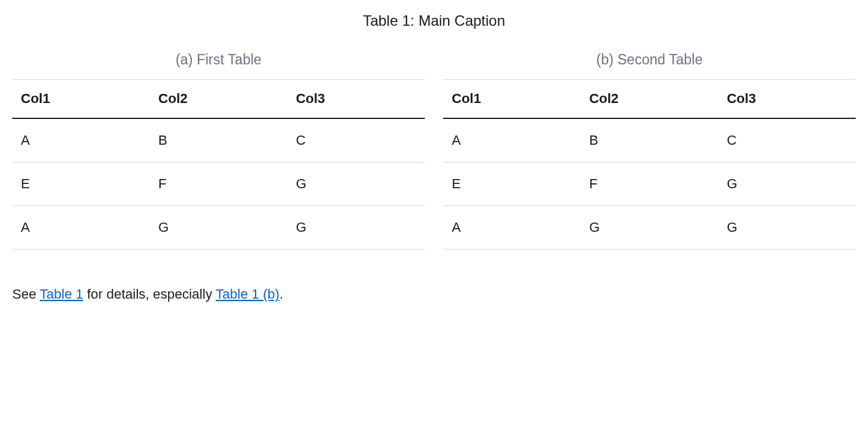  What do you see at coordinates (787, 99) in the screenshot?
I see `table-b-header: Col3` at bounding box center [787, 99].